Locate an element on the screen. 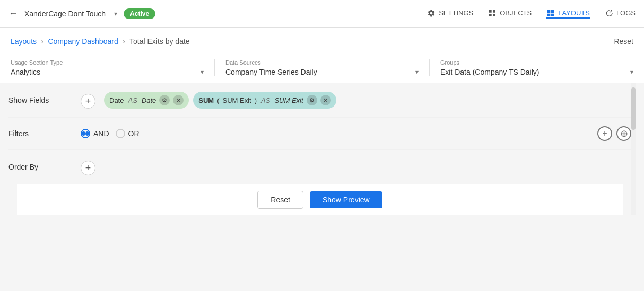 The image size is (644, 291). usage-section-type-select: Analytics ▾ is located at coordinates (107, 72).